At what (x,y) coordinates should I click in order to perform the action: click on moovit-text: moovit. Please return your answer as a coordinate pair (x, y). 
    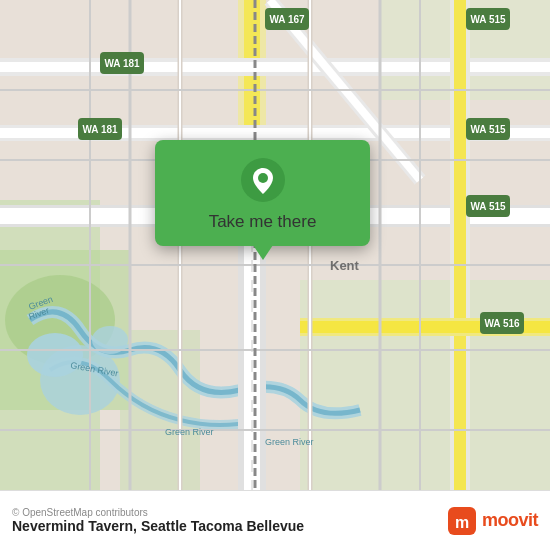
    Looking at the image, I should click on (510, 520).